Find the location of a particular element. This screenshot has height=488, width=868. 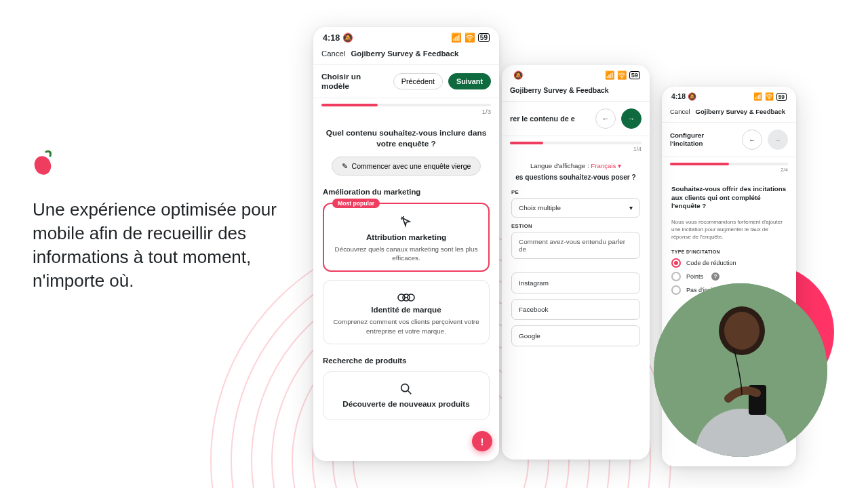

radio-discount-code: Code de réduction is located at coordinates (729, 263).